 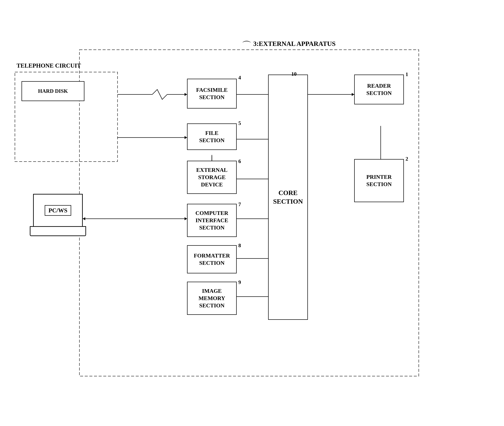 What do you see at coordinates (379, 181) in the screenshot?
I see `printer-section-box: PRINTERSECTION` at bounding box center [379, 181].